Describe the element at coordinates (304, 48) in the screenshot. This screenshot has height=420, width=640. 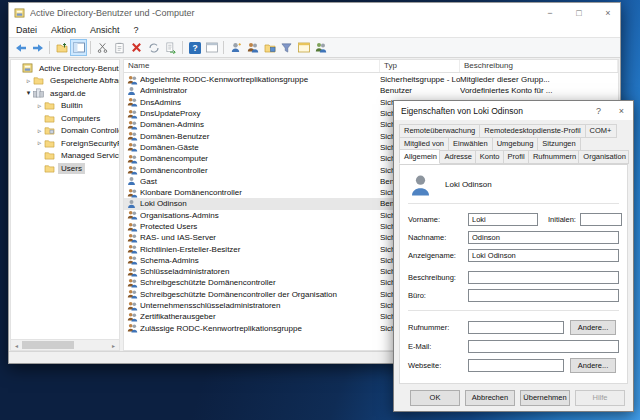
I see `new-window-icon` at that location.